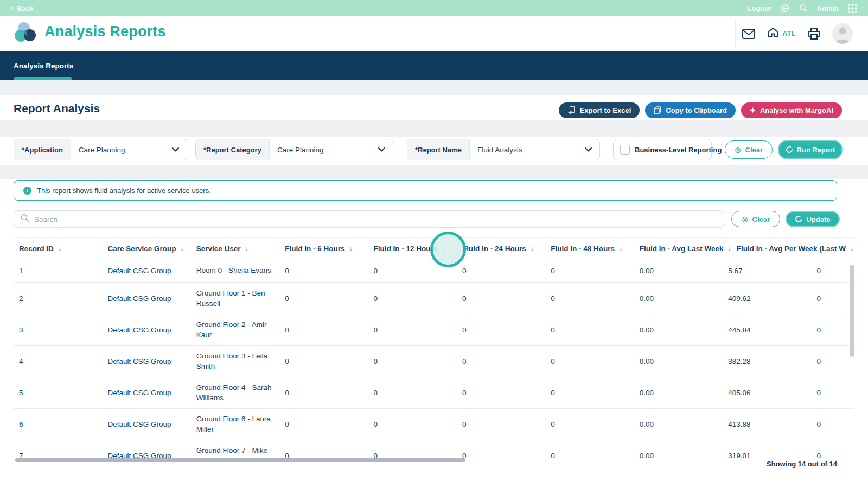  I want to click on home-button: ATL, so click(781, 34).